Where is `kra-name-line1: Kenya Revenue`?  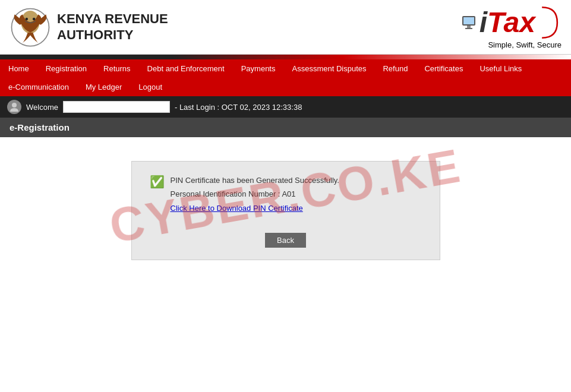
kra-name-line1: Kenya Revenue is located at coordinates (113, 19).